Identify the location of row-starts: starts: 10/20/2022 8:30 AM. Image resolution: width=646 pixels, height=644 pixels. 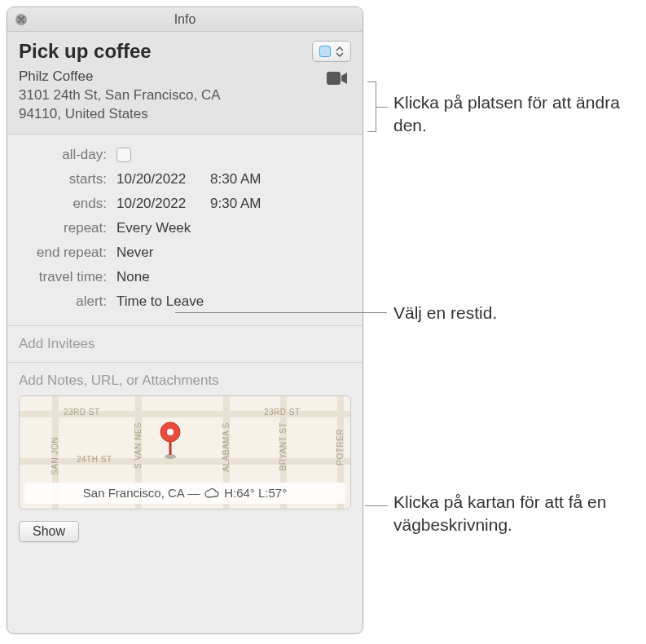
(185, 179).